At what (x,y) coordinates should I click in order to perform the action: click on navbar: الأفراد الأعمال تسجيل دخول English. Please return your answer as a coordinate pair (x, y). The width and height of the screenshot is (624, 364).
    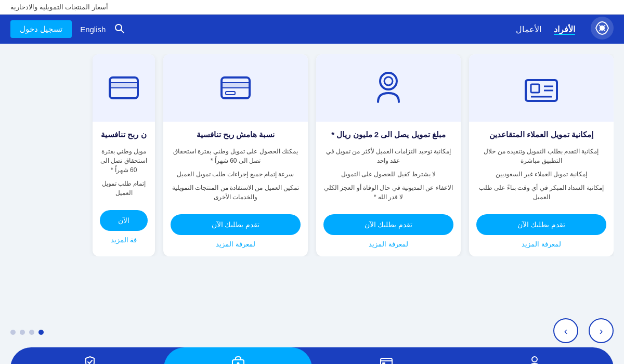
    Looking at the image, I should click on (312, 29).